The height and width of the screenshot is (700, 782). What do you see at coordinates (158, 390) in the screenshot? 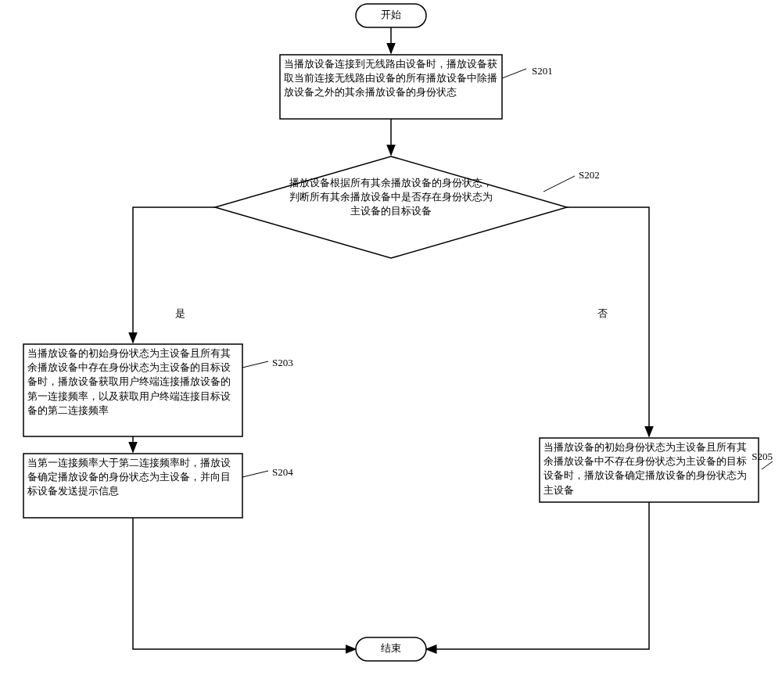
I see `step-s203: 当播放设备的初始身份状态为主设备且所有其余播放设备中存在身份状态为主设备的目标设…` at bounding box center [158, 390].